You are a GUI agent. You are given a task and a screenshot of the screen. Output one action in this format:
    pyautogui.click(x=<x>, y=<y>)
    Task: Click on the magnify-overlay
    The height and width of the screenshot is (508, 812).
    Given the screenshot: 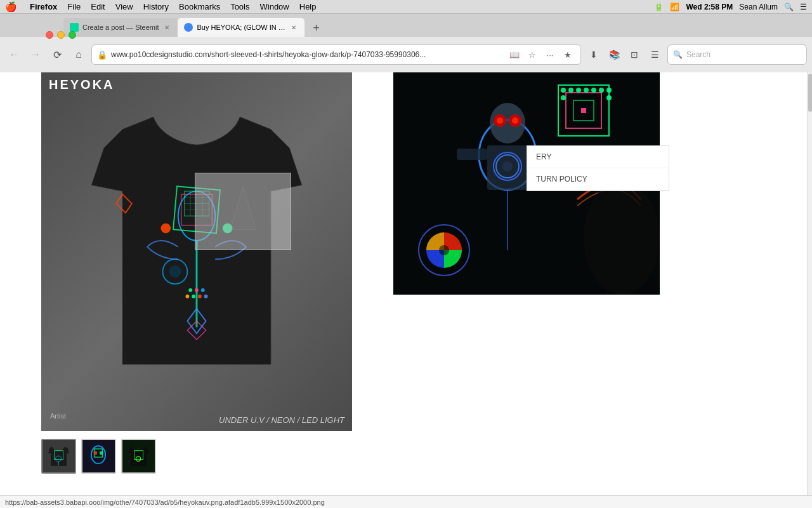 What is the action you would take?
    pyautogui.click(x=243, y=211)
    